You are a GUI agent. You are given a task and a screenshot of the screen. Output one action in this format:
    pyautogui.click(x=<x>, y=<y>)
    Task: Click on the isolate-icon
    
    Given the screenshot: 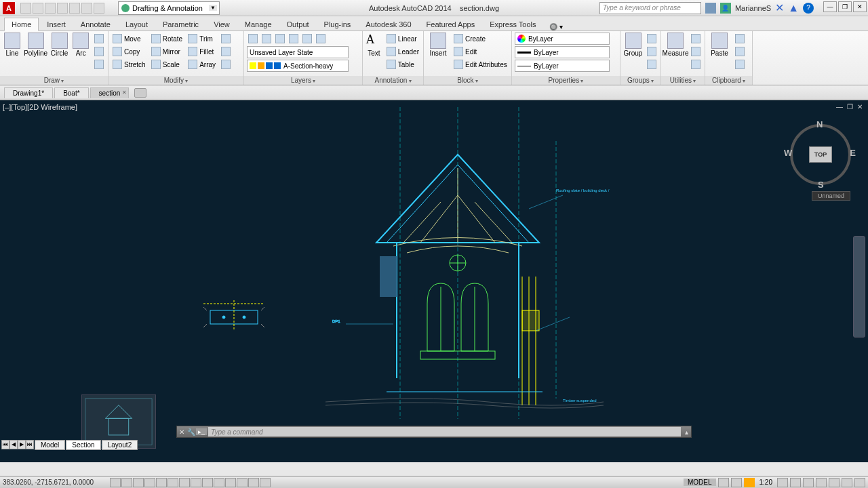 What is the action you would take?
    pyautogui.click(x=847, y=483)
    